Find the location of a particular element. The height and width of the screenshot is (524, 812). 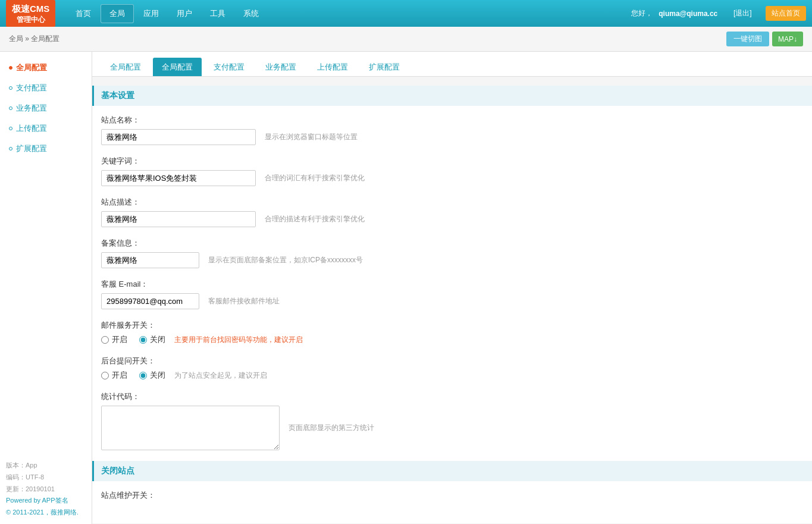

nav-logout: [退出] is located at coordinates (742, 13).